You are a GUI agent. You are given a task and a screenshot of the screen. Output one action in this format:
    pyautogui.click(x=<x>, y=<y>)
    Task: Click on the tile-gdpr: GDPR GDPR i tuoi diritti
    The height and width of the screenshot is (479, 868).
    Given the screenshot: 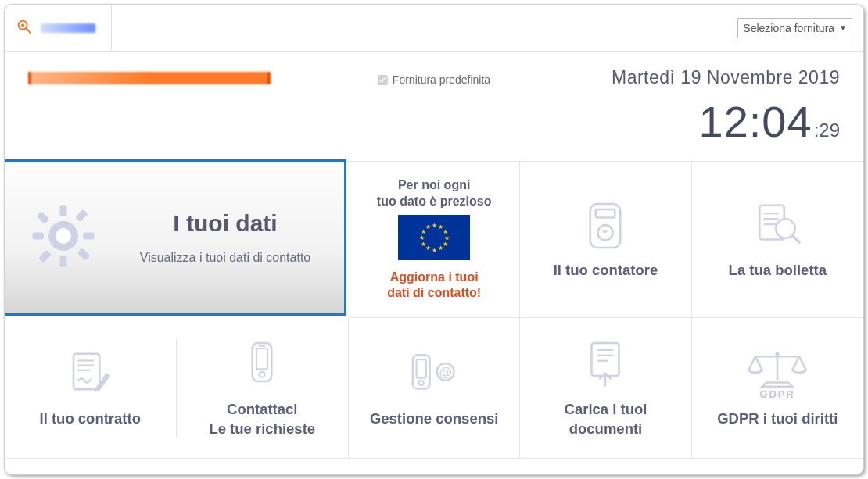 What is the action you would take?
    pyautogui.click(x=777, y=388)
    